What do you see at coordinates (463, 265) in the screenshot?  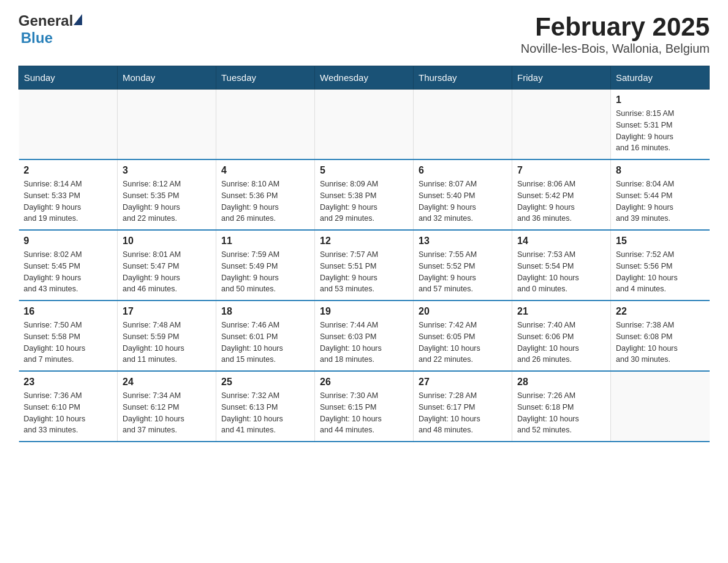 I see `calendar-cell: 13Sunrise: 7:55 AM Sunset: 5:52 PM Dayli…` at bounding box center [463, 265].